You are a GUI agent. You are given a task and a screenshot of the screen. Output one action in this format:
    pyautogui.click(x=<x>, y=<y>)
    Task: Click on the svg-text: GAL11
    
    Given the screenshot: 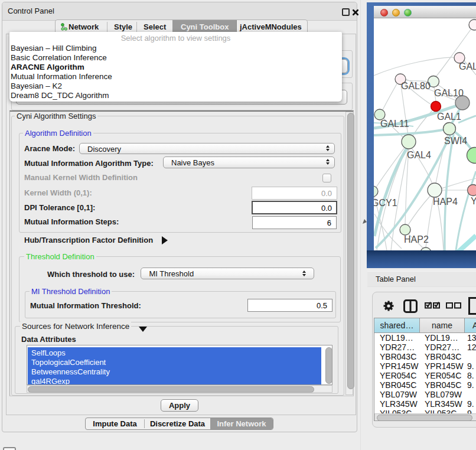 What is the action you would take?
    pyautogui.click(x=395, y=124)
    